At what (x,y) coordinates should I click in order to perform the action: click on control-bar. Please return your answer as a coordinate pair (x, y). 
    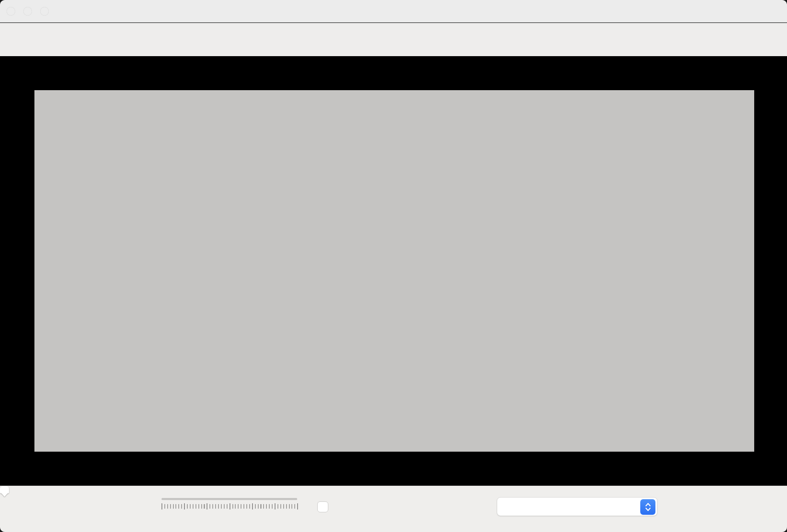
    Looking at the image, I should click on (394, 509).